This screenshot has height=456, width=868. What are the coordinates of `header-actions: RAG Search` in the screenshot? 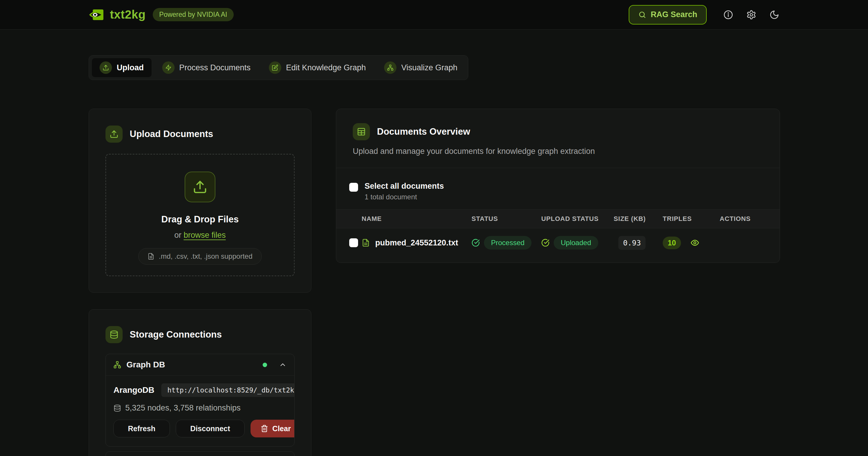 It's located at (704, 15).